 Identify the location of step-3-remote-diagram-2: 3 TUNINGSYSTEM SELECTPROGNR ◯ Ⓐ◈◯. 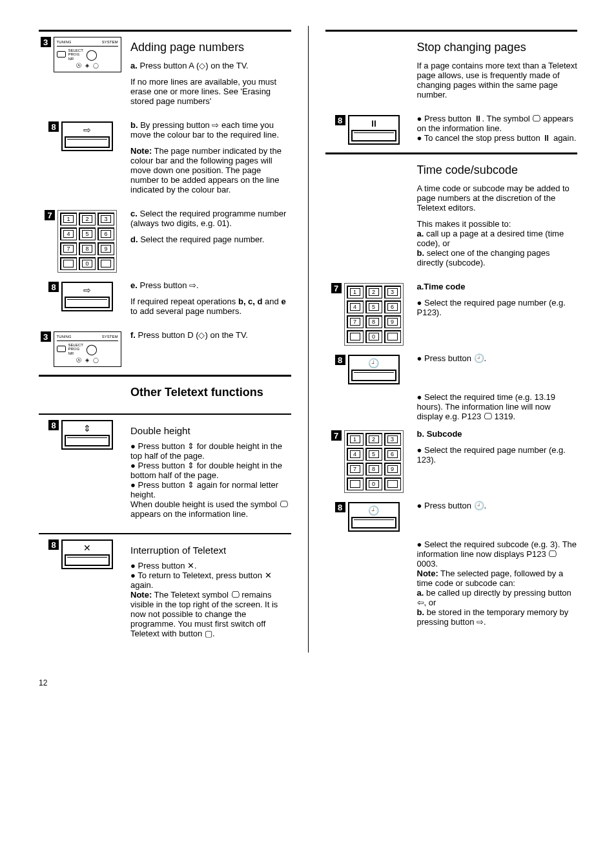
(81, 349).